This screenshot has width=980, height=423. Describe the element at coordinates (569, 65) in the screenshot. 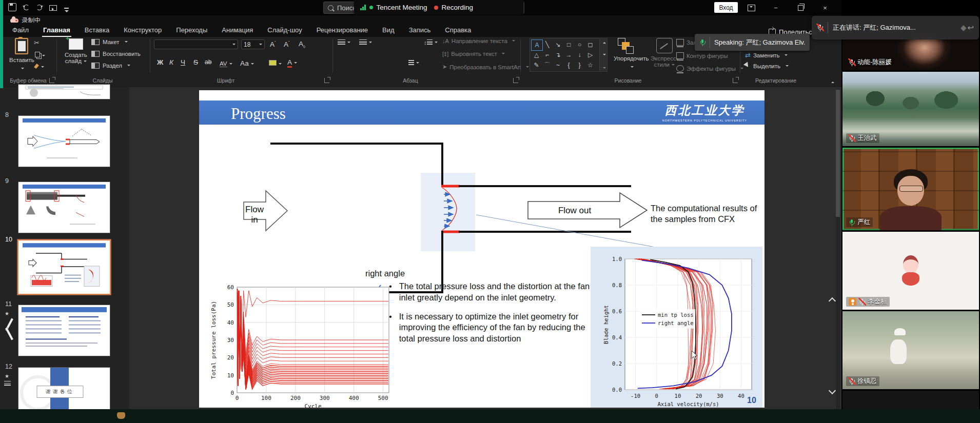

I see `shape-glyph-16: {` at that location.